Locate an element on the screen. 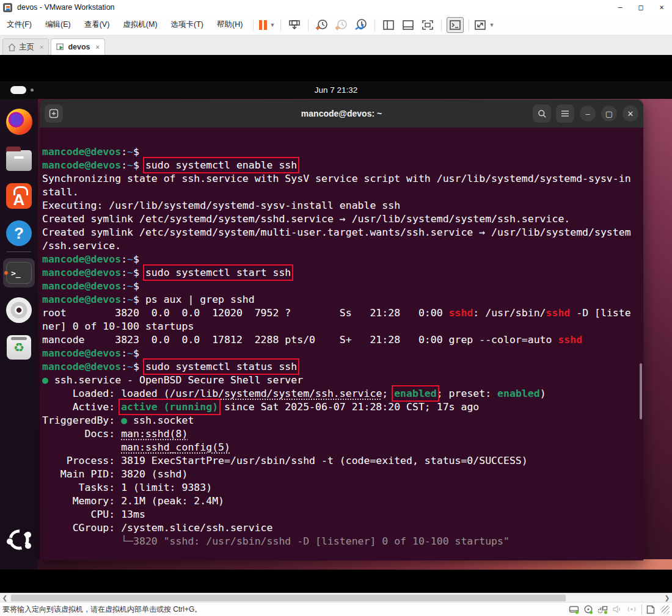 This screenshot has height=616, width=672. search-button is located at coordinates (542, 114).